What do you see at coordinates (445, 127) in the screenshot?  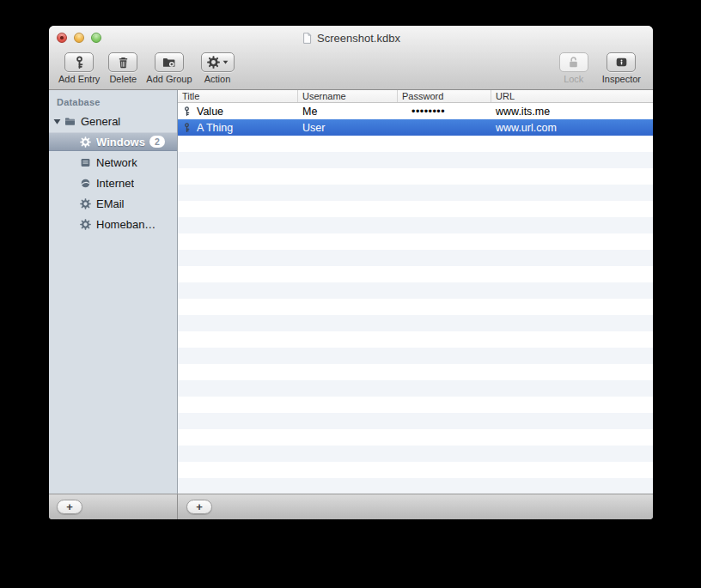 I see `entry-password-masked` at bounding box center [445, 127].